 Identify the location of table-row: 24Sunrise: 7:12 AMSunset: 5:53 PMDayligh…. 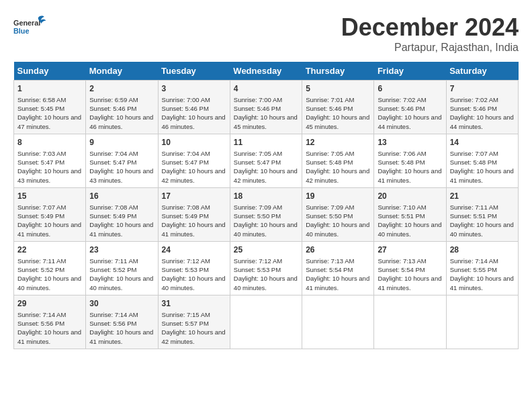
(193, 268).